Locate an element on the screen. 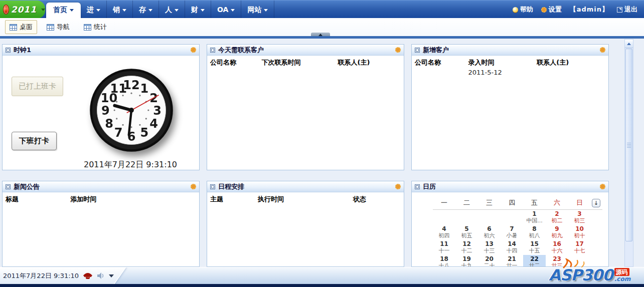  calendar-lunar-label: 十八 is located at coordinates (444, 264).